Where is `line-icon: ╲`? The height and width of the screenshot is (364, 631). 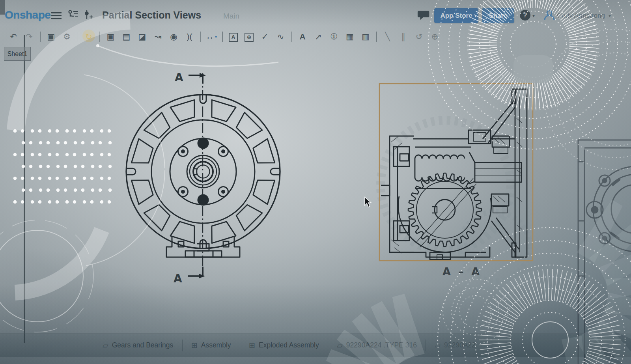 line-icon: ╲ is located at coordinates (388, 37).